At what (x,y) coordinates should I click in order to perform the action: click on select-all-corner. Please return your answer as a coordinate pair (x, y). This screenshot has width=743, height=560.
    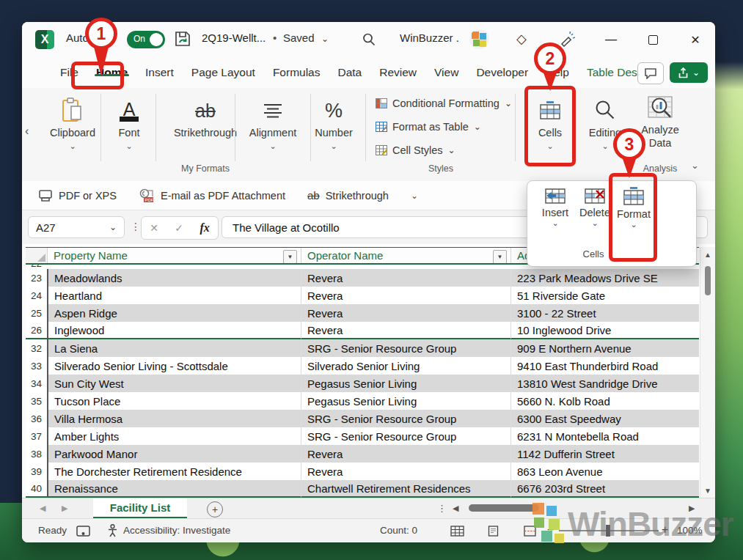
    Looking at the image, I should click on (37, 255).